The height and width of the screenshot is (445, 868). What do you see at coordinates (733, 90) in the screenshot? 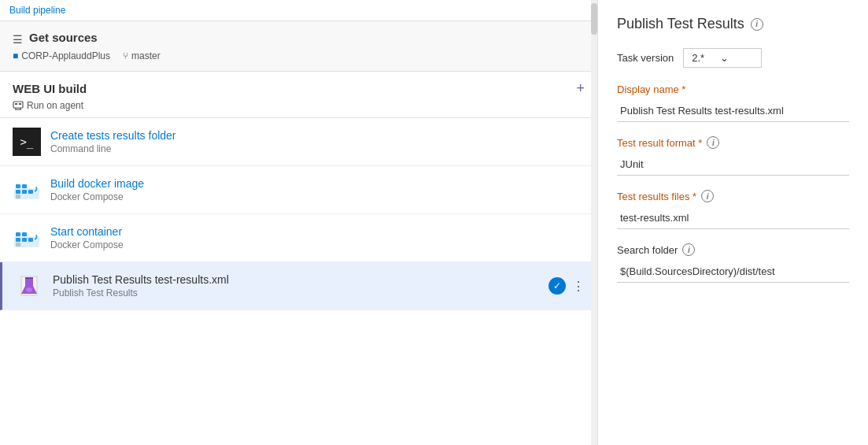
I see `display-name-label: Display name *` at bounding box center [733, 90].